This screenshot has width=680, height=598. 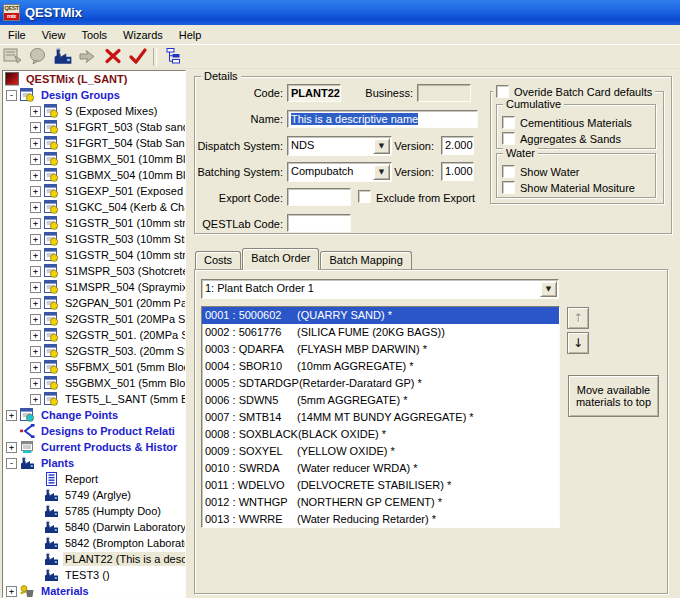 What do you see at coordinates (280, 259) in the screenshot?
I see `tab-batch-order: Batch Order` at bounding box center [280, 259].